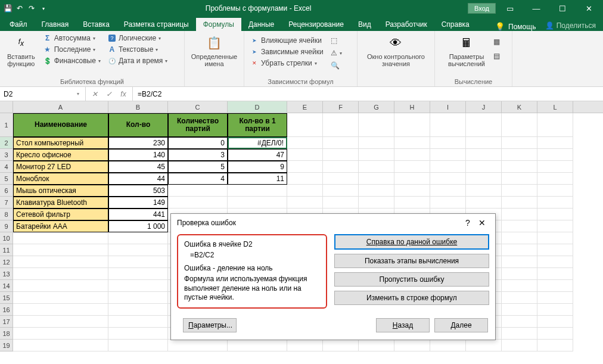 This screenshot has height=364, width=603. What do you see at coordinates (7, 322) in the screenshot?
I see `row-header-17: 17` at bounding box center [7, 322].